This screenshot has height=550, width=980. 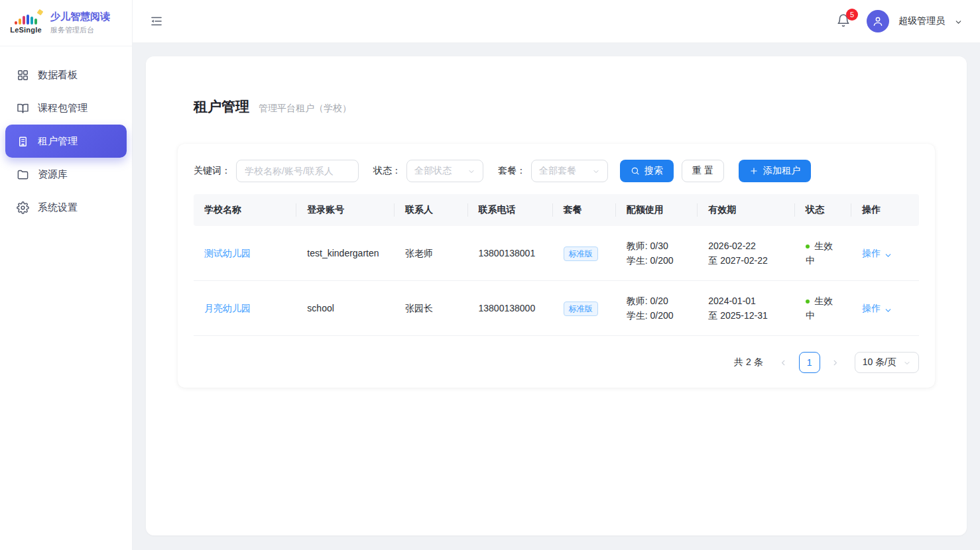 I want to click on building-icon, so click(x=23, y=142).